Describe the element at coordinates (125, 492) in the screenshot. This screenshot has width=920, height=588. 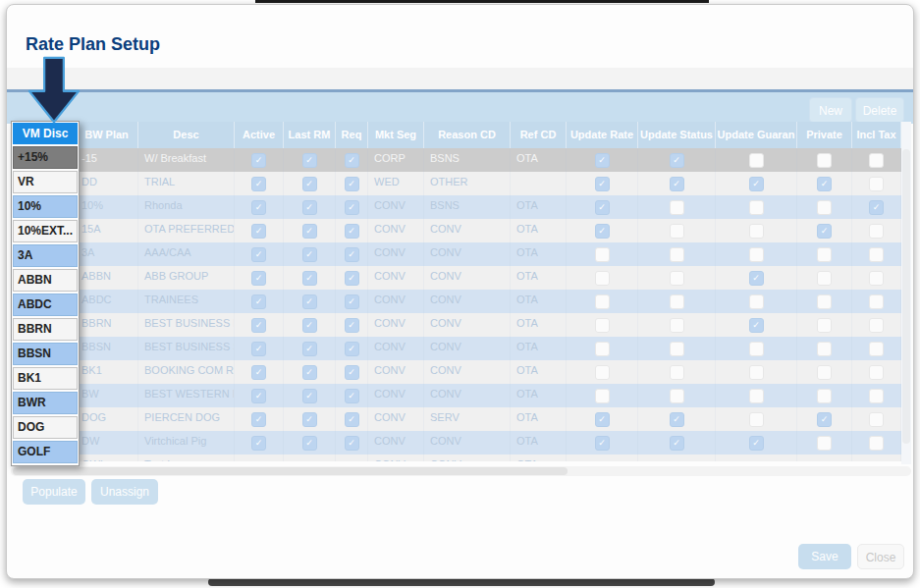
I see `unassign-button: Unassign` at that location.